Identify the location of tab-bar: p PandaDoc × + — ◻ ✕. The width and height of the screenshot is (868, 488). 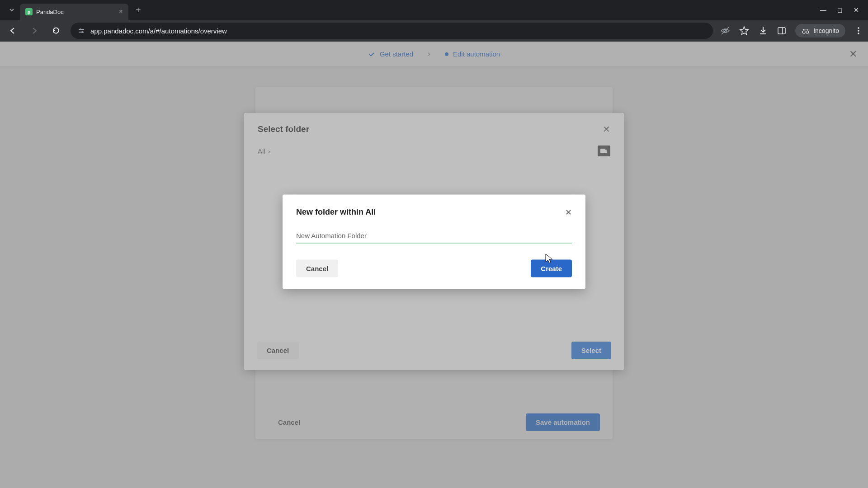
(434, 10).